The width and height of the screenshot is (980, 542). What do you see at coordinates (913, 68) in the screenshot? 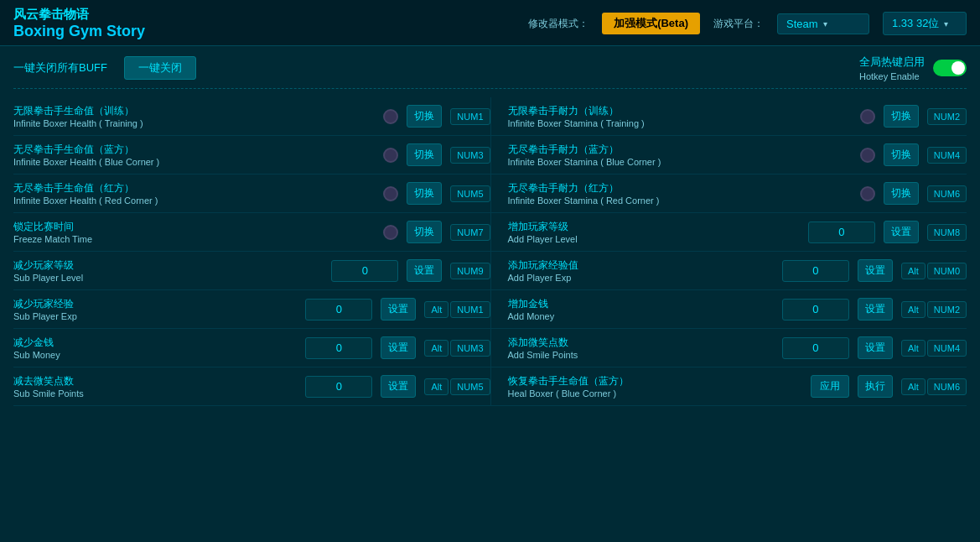
I see `top-bar-right: 全局热键启用 Hotkey Enable` at bounding box center [913, 68].